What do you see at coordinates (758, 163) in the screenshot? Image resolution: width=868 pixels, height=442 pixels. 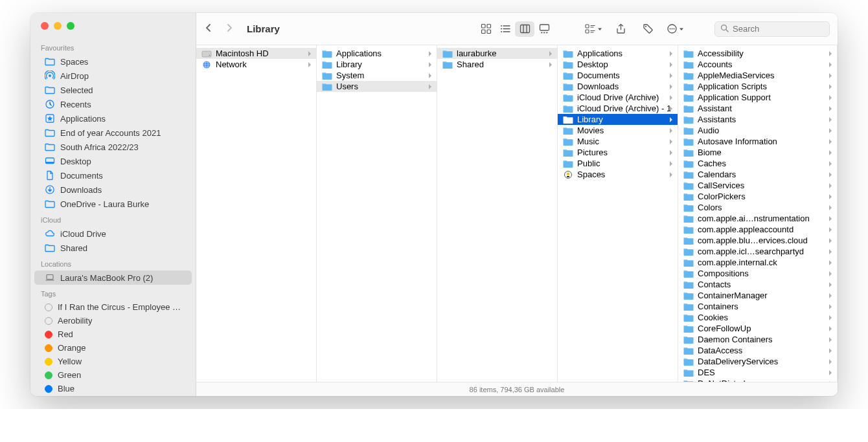 I see `file-row: Caches` at bounding box center [758, 163].